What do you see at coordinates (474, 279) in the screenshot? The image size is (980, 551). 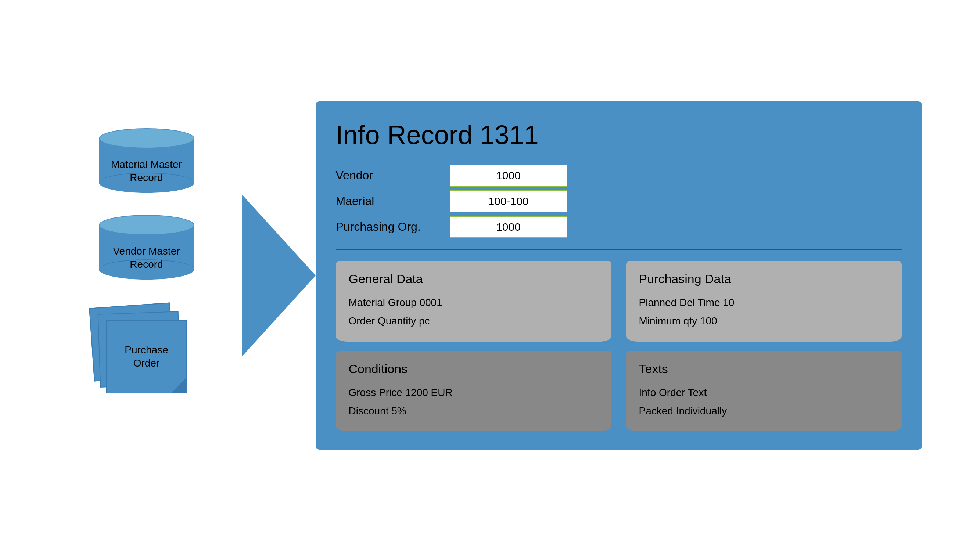 I see `general-data-title: General Data` at bounding box center [474, 279].